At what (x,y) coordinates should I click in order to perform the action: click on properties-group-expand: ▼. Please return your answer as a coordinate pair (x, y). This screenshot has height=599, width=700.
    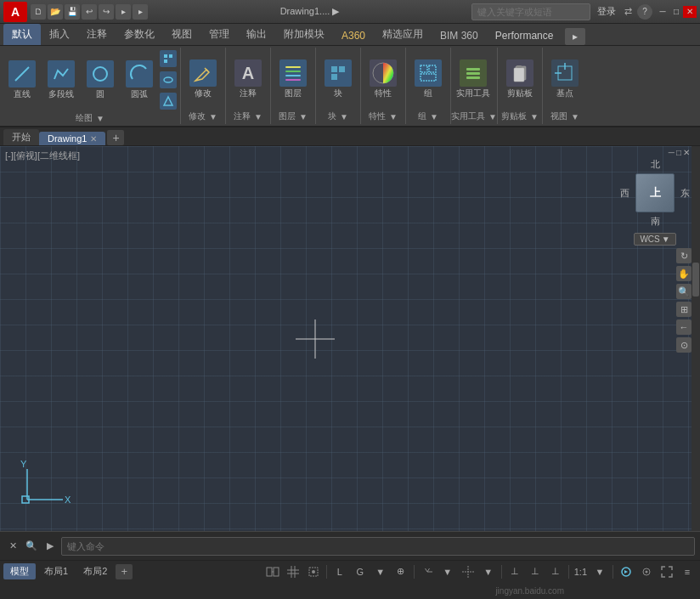
    Looking at the image, I should click on (393, 117).